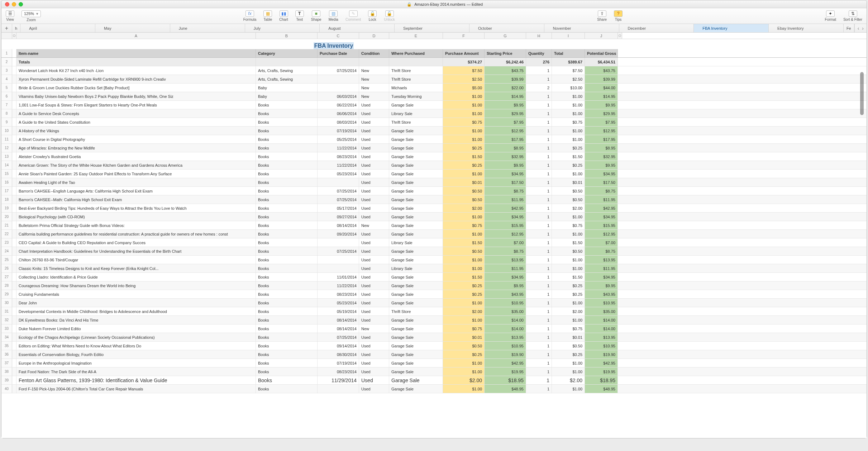 Image resolution: width=868 pixels, height=451 pixels. I want to click on cell: $35.00, so click(505, 311).